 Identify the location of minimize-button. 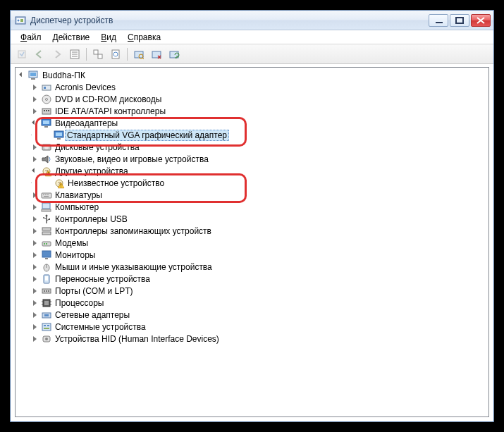
(438, 20).